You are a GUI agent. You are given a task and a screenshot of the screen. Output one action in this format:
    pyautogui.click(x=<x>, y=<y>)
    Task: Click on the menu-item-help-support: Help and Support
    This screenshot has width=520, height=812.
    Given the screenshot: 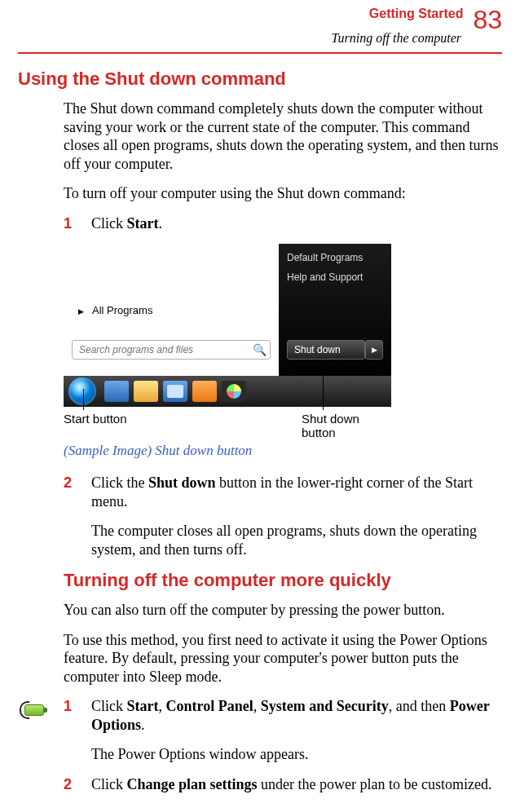 What is the action you would take?
    pyautogui.click(x=335, y=273)
    